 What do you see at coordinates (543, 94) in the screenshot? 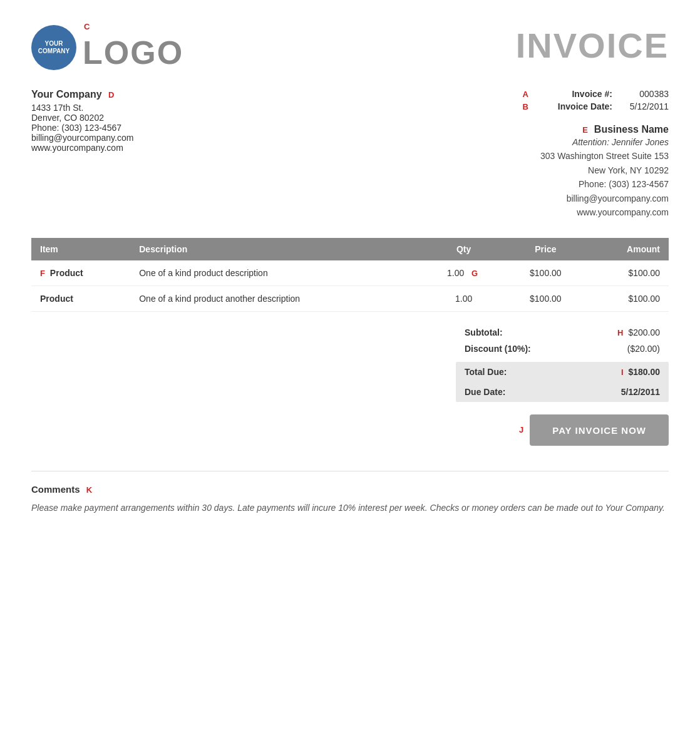
I see `invoice-number-row: A Invoice #: 000383` at bounding box center [543, 94].